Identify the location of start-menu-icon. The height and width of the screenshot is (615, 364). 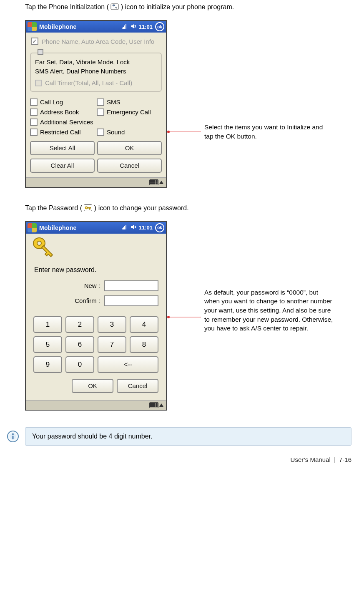
(32, 27).